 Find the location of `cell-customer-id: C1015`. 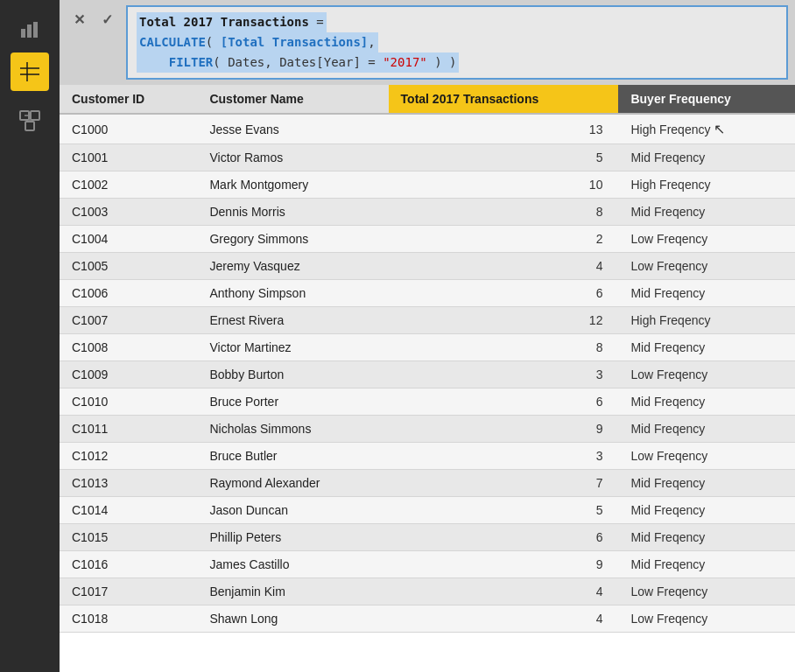

cell-customer-id: C1015 is located at coordinates (128, 537).